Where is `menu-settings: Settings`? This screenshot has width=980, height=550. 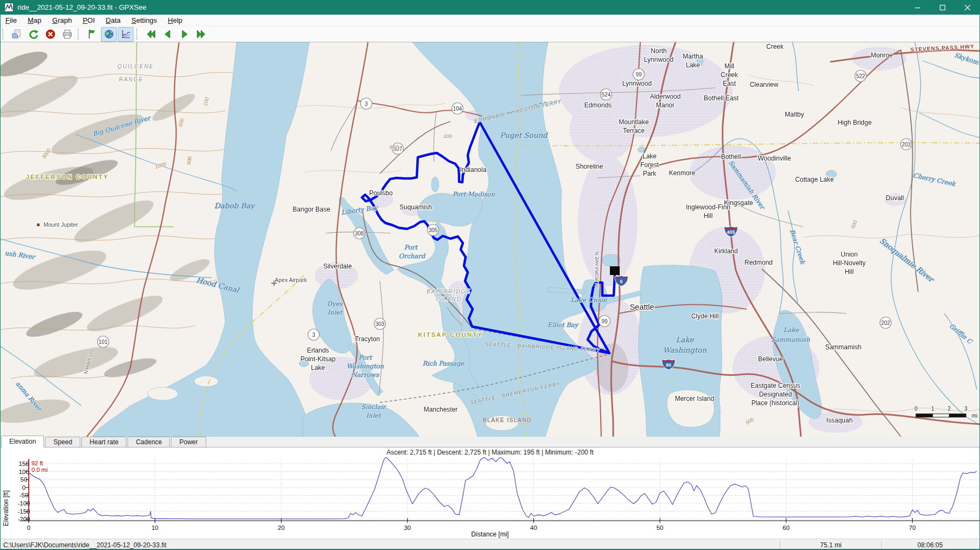 menu-settings: Settings is located at coordinates (144, 21).